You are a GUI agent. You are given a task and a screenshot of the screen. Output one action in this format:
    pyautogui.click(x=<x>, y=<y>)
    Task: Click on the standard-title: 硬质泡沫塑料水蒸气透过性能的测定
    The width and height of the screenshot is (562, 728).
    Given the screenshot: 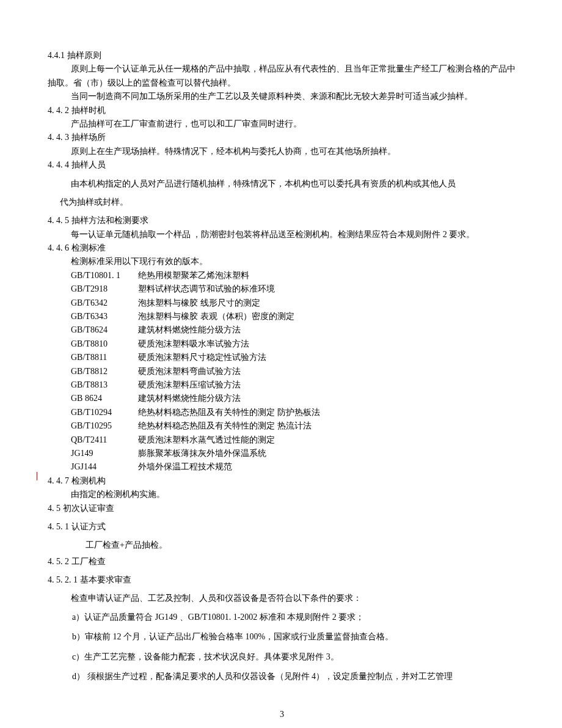 What is the action you would take?
    pyautogui.click(x=206, y=440)
    